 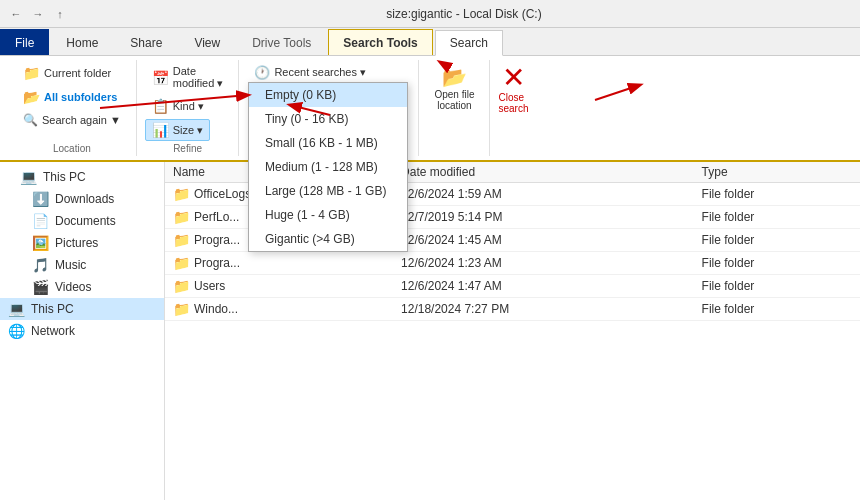 I want to click on size-option-small: Small (16 KB - 1 MB), so click(x=328, y=143).